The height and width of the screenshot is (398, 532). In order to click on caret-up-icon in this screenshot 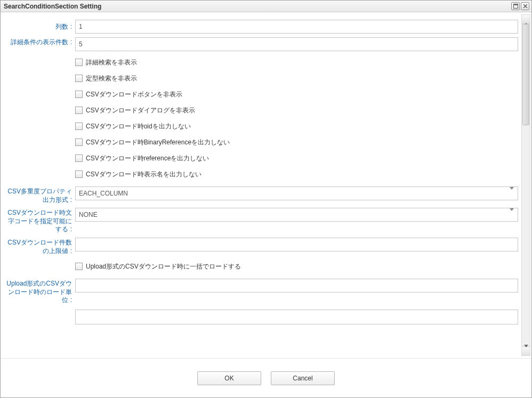, I will do `click(526, 19)`.